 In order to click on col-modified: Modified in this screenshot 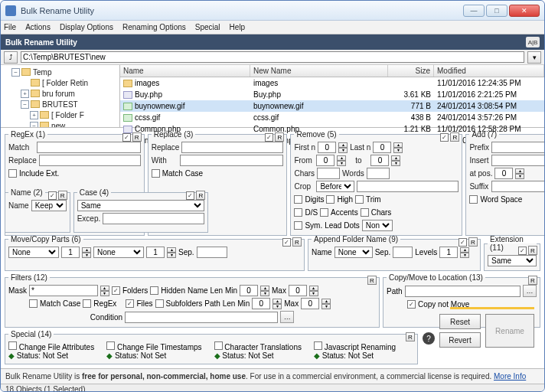, I will do `click(489, 70)`.